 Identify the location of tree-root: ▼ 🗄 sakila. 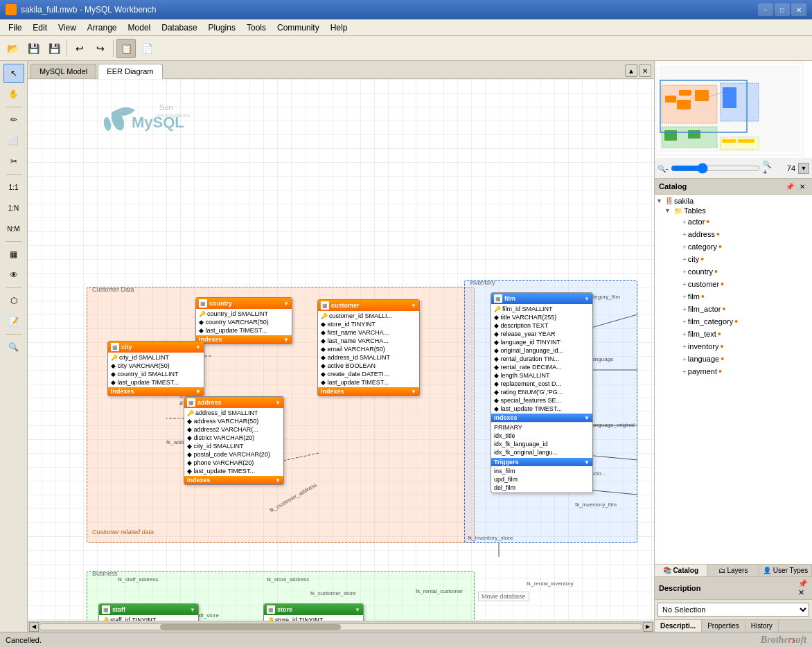
(733, 201).